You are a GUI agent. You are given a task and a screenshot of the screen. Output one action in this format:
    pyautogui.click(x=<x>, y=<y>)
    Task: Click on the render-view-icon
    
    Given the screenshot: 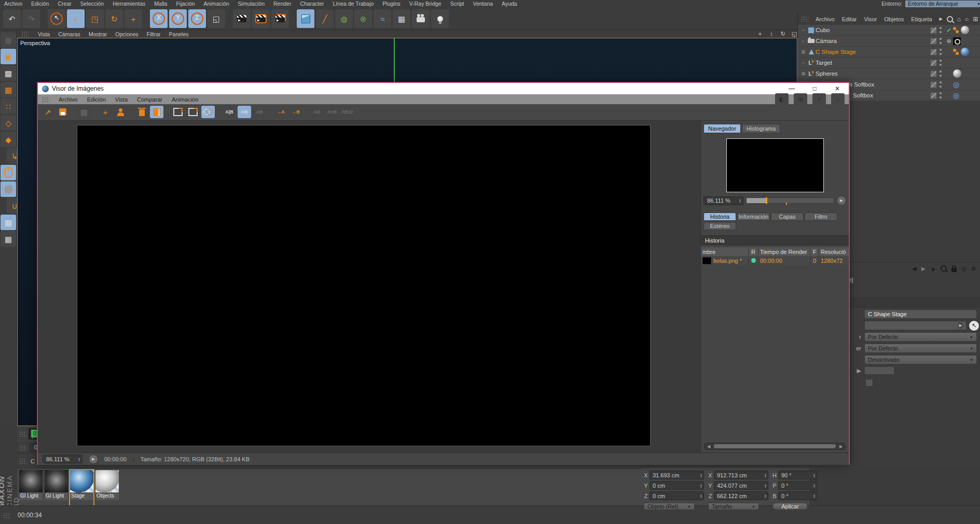 What is the action you would take?
    pyautogui.click(x=242, y=19)
    